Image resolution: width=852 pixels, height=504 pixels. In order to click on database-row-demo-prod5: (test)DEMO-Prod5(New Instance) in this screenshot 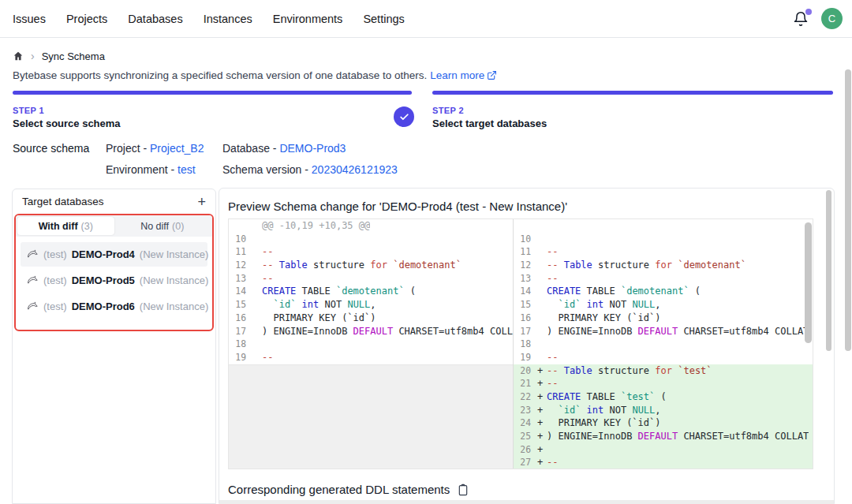, I will do `click(114, 281)`.